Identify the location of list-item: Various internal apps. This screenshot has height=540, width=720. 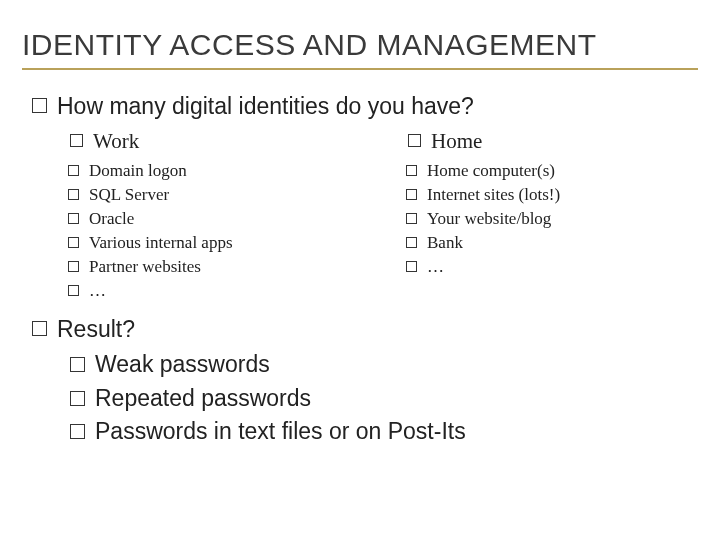
(209, 243).